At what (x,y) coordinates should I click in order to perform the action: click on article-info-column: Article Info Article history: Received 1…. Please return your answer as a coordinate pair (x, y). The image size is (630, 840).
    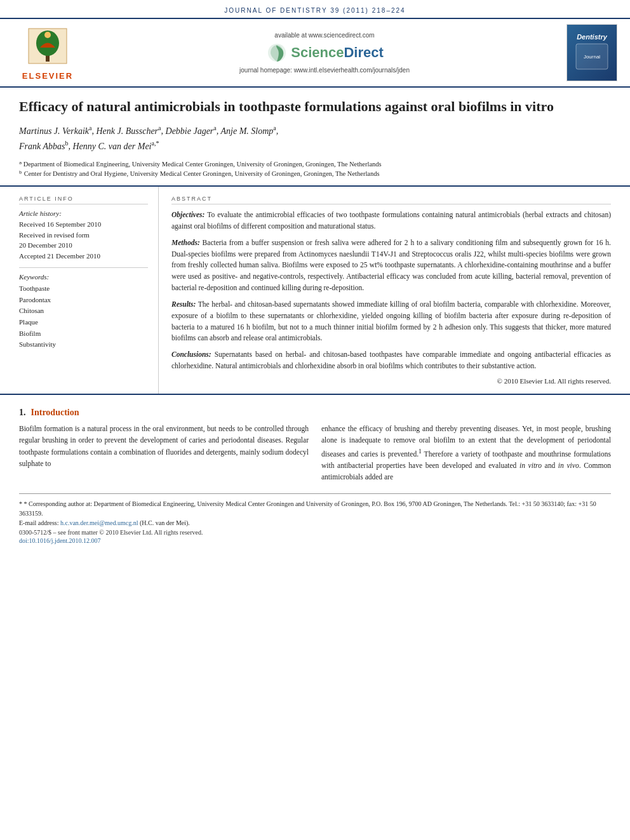
    Looking at the image, I should click on (89, 290).